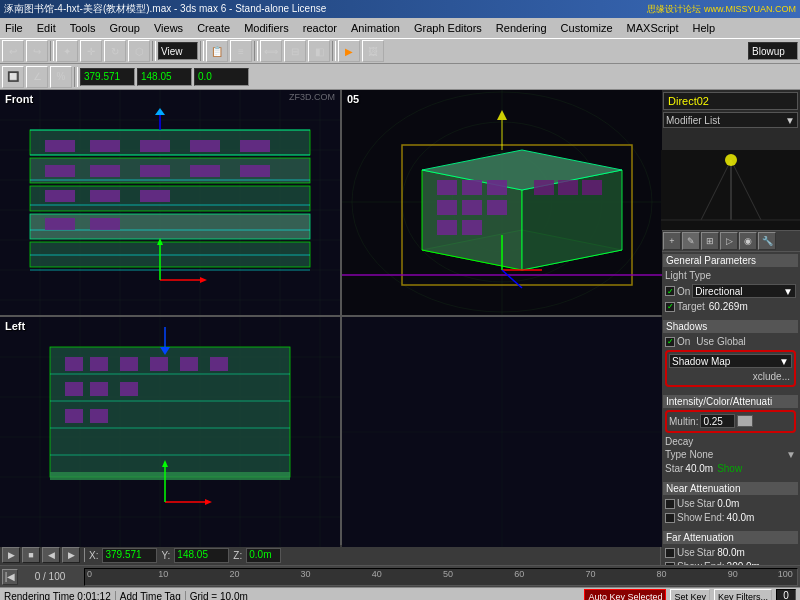 The width and height of the screenshot is (800, 600). What do you see at coordinates (731, 552) in the screenshot?
I see `far-star-value: 80.0m` at bounding box center [731, 552].